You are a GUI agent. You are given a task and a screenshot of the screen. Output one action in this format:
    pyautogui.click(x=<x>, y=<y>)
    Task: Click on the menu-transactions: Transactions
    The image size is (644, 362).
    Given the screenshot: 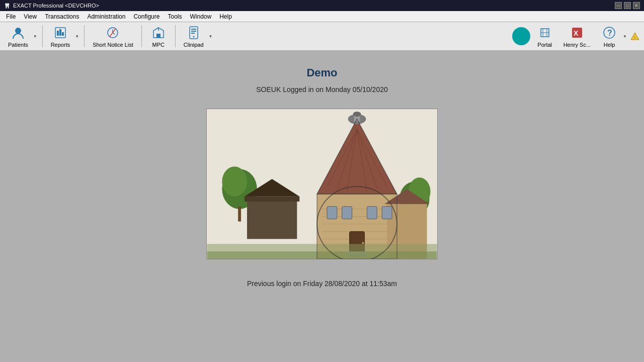 What is the action you would take?
    pyautogui.click(x=62, y=17)
    